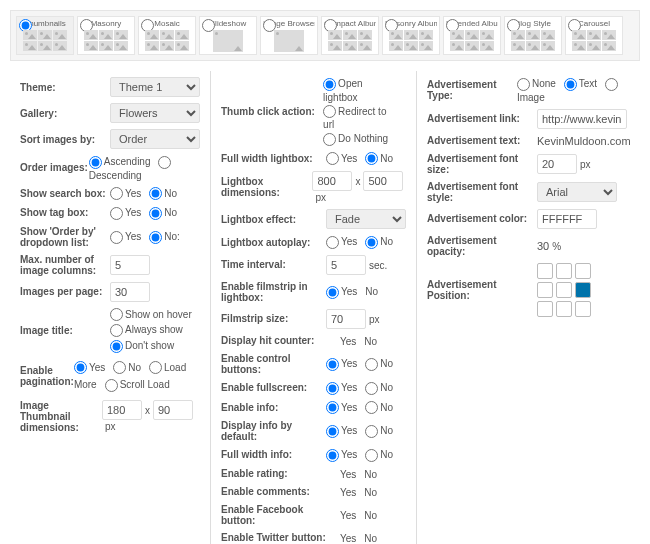 This screenshot has width=650, height=544. What do you see at coordinates (557, 164) in the screenshot?
I see `adsize-input` at bounding box center [557, 164].